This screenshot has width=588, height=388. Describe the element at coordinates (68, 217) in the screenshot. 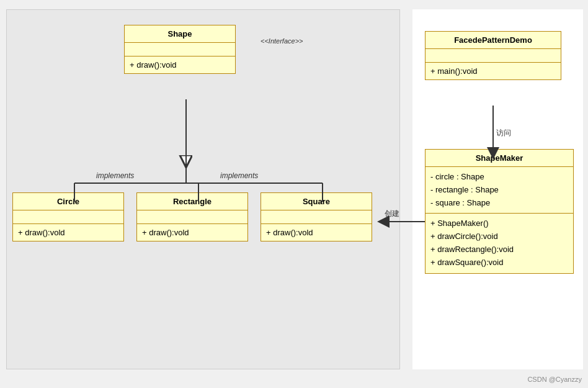

I see `circle-class-section1` at that location.